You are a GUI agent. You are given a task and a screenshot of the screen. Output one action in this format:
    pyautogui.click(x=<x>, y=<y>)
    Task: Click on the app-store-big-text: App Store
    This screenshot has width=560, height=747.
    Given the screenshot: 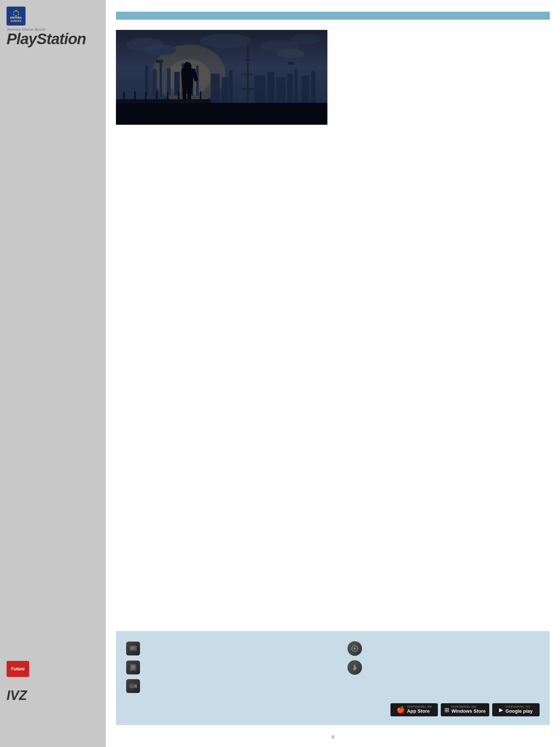 What is the action you would take?
    pyautogui.click(x=419, y=711)
    